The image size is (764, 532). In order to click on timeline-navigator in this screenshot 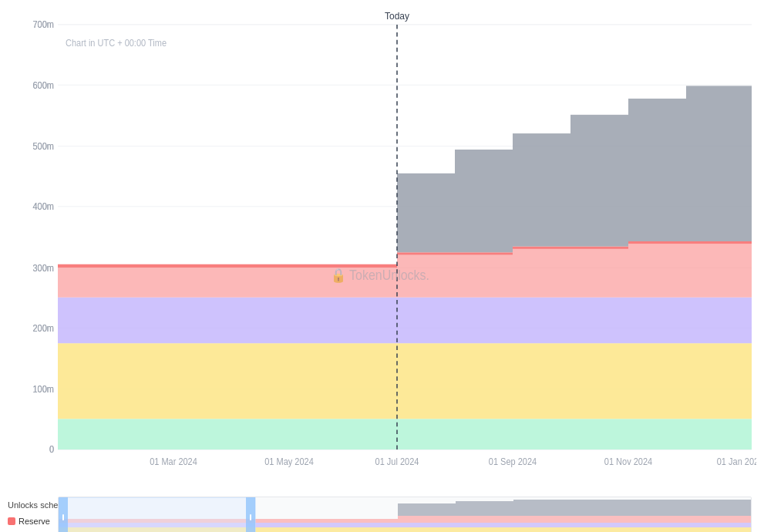, I will do `click(405, 514)`.